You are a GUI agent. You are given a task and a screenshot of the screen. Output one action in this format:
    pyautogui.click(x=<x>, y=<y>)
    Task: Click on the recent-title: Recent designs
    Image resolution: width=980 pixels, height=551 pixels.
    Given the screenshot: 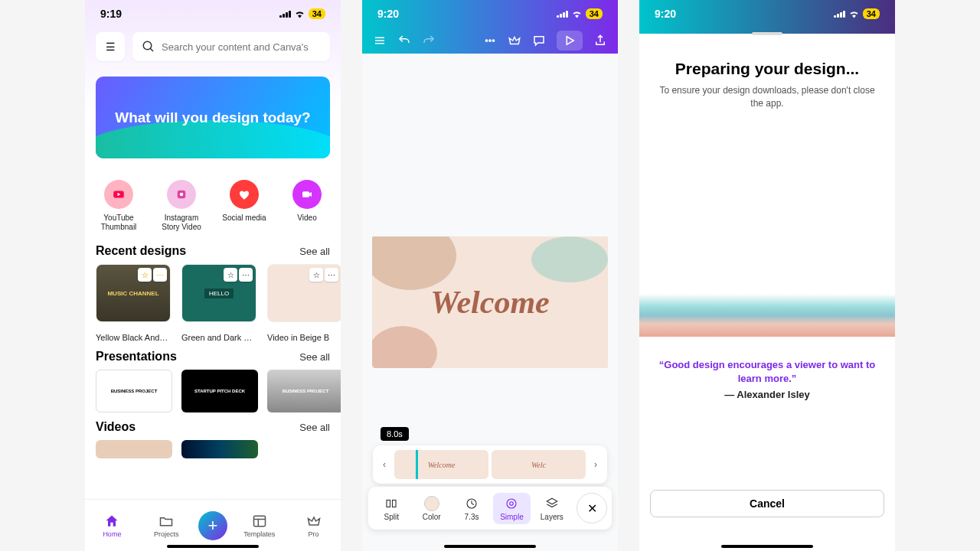 What is the action you would take?
    pyautogui.click(x=141, y=251)
    